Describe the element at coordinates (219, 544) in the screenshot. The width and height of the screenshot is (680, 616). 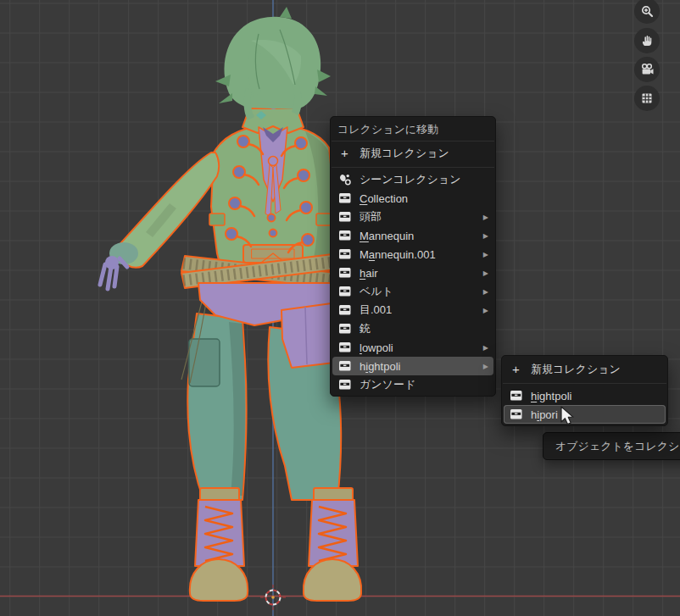
I see `left-boot` at that location.